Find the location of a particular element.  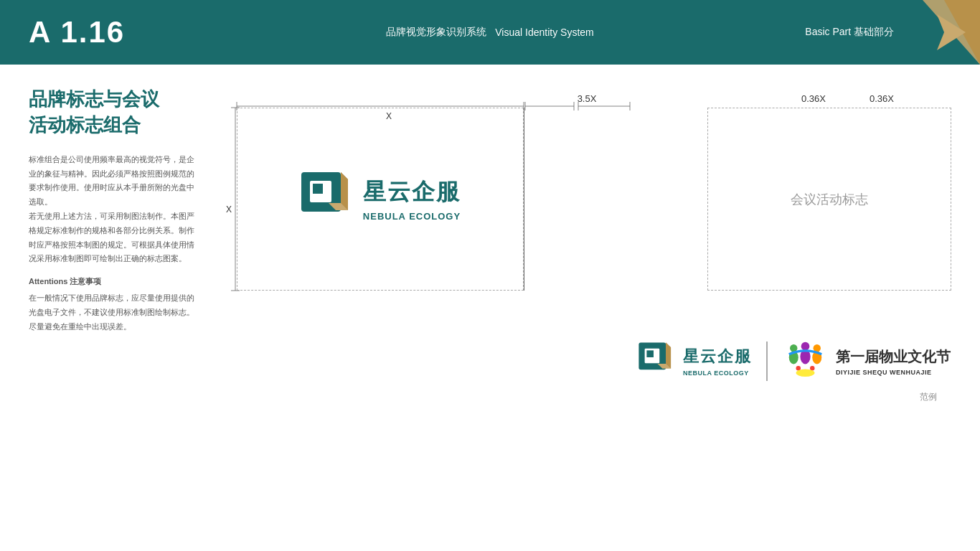

event-chinese: 第一届物业文化节 is located at coordinates (893, 357).